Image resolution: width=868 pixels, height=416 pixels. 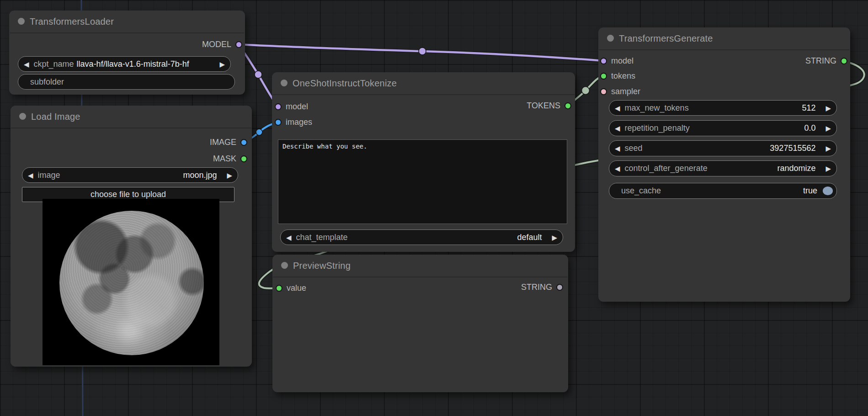 I want to click on moon-image, so click(x=132, y=283).